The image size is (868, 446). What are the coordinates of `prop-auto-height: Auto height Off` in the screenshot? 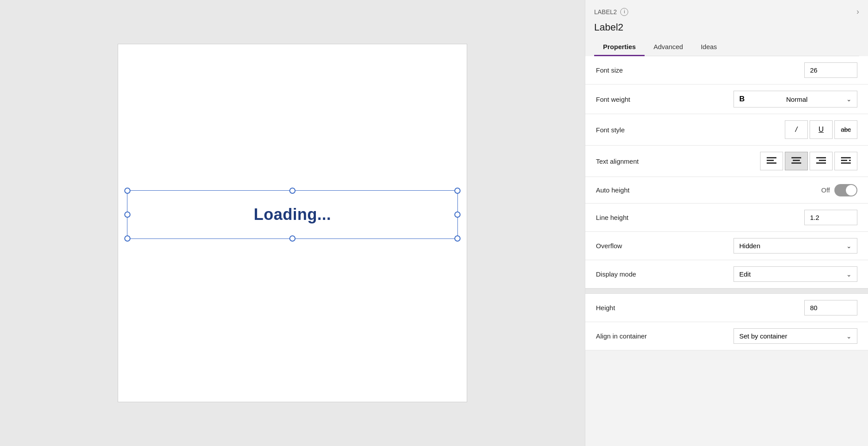 It's located at (726, 190).